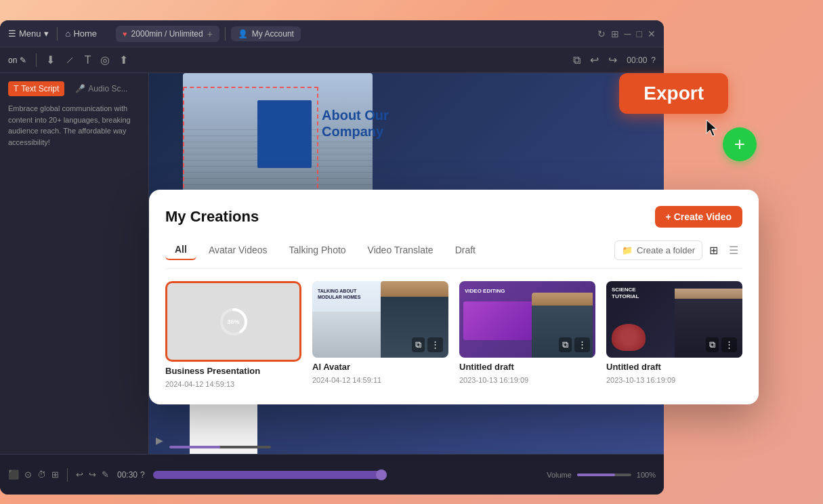 This screenshot has height=504, width=823. I want to click on thumb-building, so click(350, 335).